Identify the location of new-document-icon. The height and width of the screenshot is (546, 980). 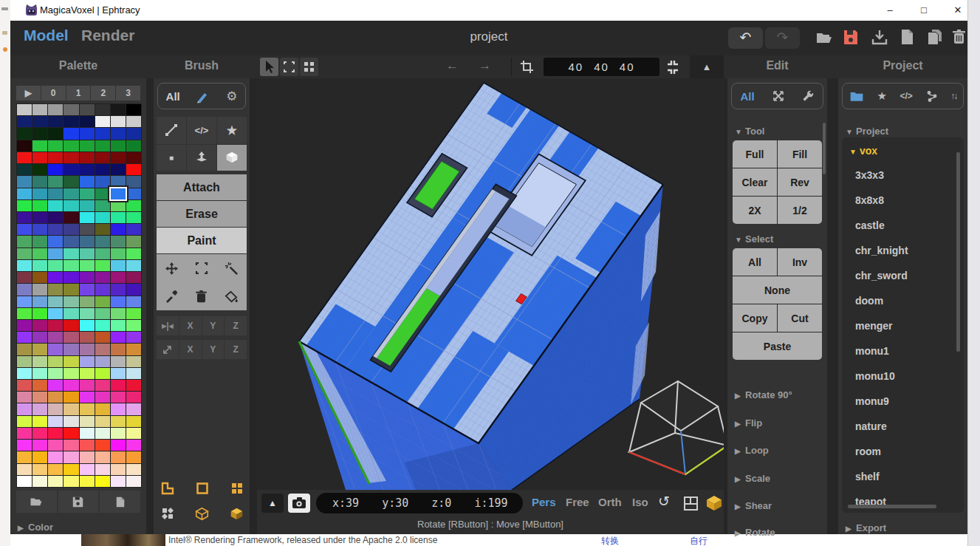
(907, 37).